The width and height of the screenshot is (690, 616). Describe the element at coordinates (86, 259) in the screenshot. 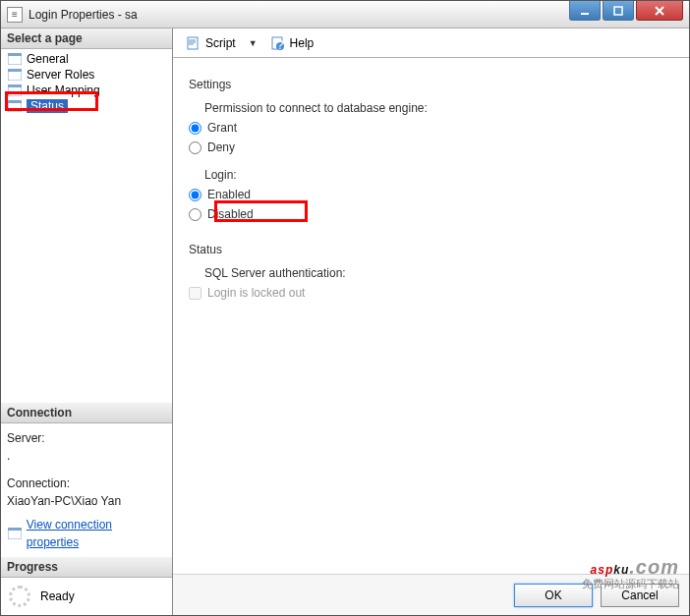

I see `sidebar-spacer` at that location.